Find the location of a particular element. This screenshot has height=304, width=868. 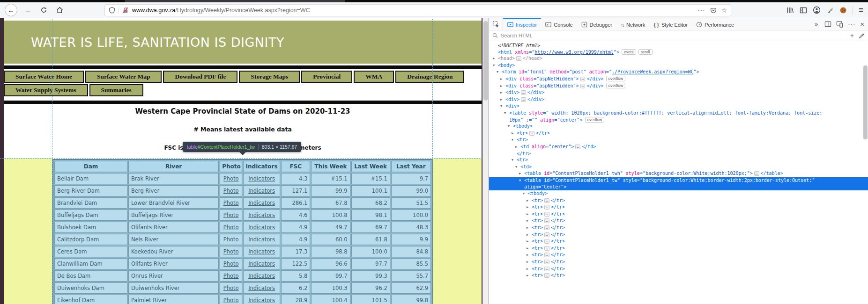

nav-button-surface-water-home: Surface Water Home is located at coordinates (44, 77).